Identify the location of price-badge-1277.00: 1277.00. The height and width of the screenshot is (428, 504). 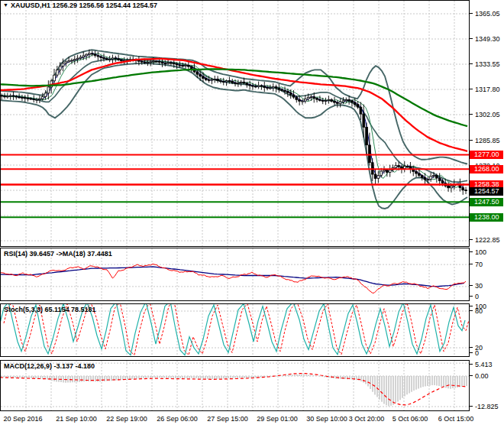
(486, 154).